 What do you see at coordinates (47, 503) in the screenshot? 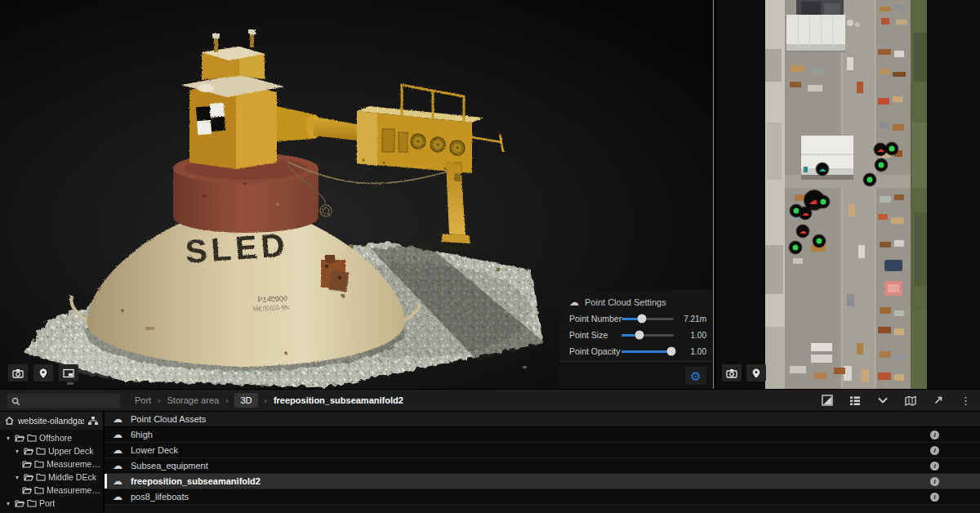
I see `tree-item-label: Port` at bounding box center [47, 503].